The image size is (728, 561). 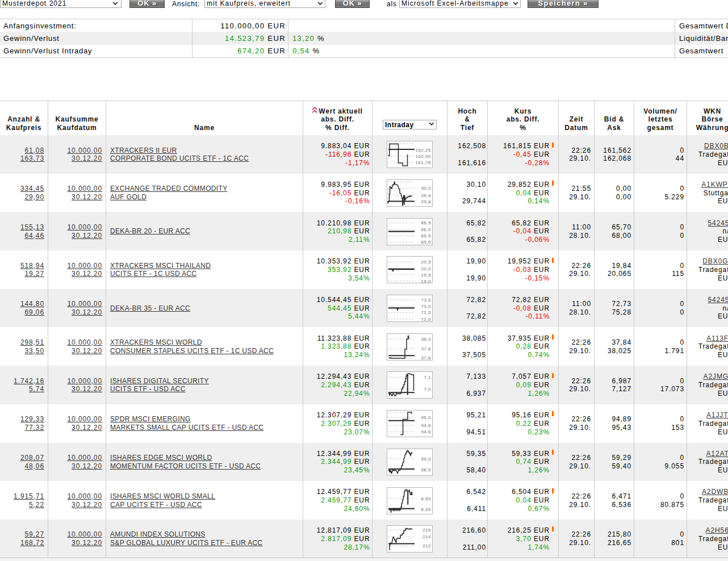 I want to click on svg-text: 7,0, so click(x=427, y=390).